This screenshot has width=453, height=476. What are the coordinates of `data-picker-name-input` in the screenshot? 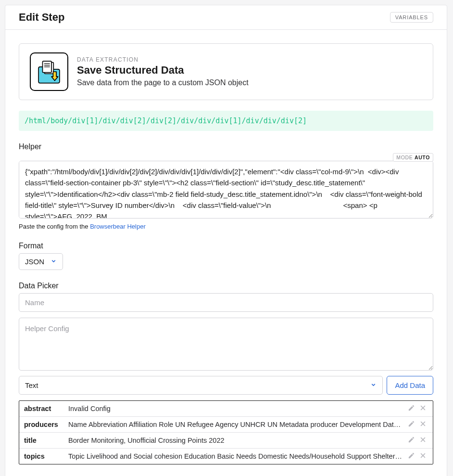 It's located at (226, 302).